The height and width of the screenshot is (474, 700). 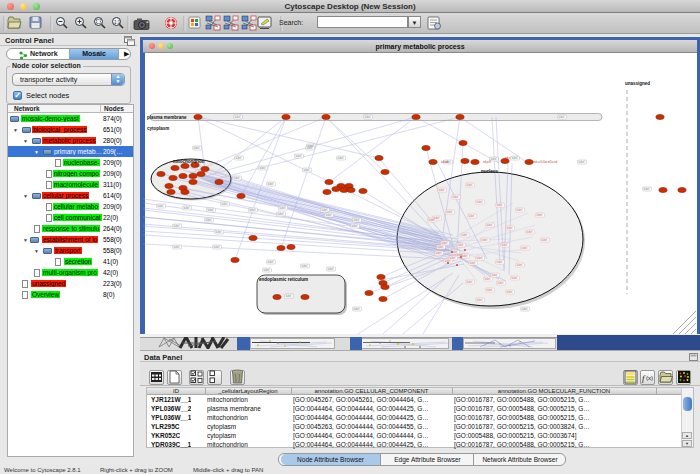 I want to click on svg-text: md-ce3.rDw-mDa-nd, so click(x=546, y=162).